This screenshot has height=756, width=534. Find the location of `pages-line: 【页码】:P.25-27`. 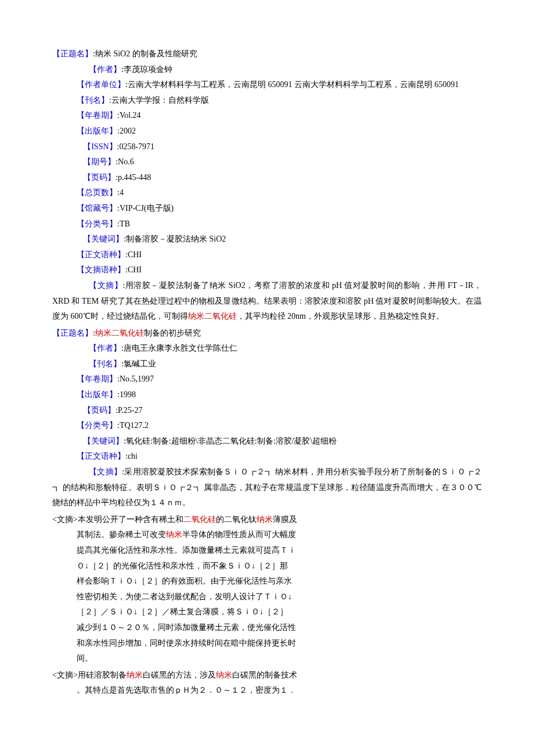

pages-line: 【页码】:P.25-27 is located at coordinates (267, 411).